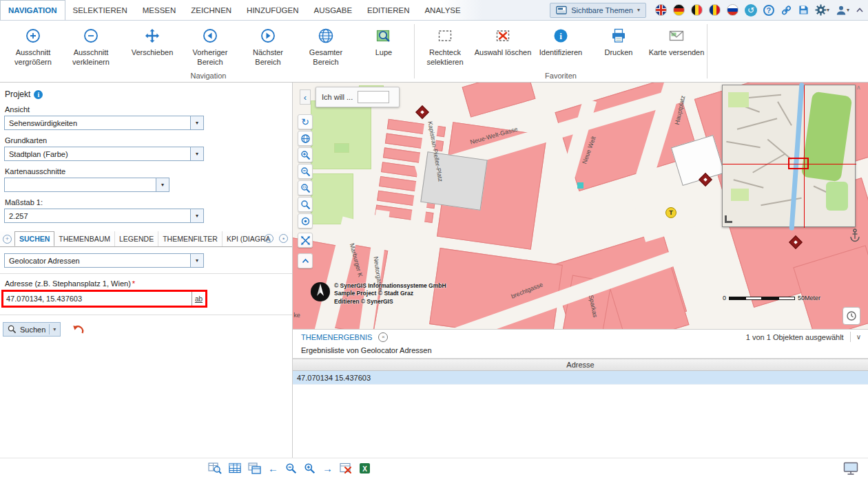  I want to click on previous-record-icon: ←, so click(273, 468).